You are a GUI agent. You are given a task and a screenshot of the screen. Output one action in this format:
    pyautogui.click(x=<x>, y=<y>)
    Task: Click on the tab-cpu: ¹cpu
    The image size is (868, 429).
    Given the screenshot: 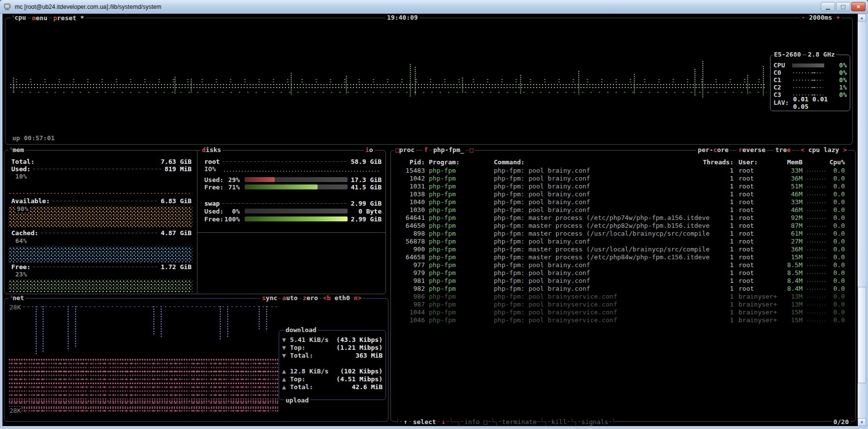 What is the action you would take?
    pyautogui.click(x=19, y=18)
    